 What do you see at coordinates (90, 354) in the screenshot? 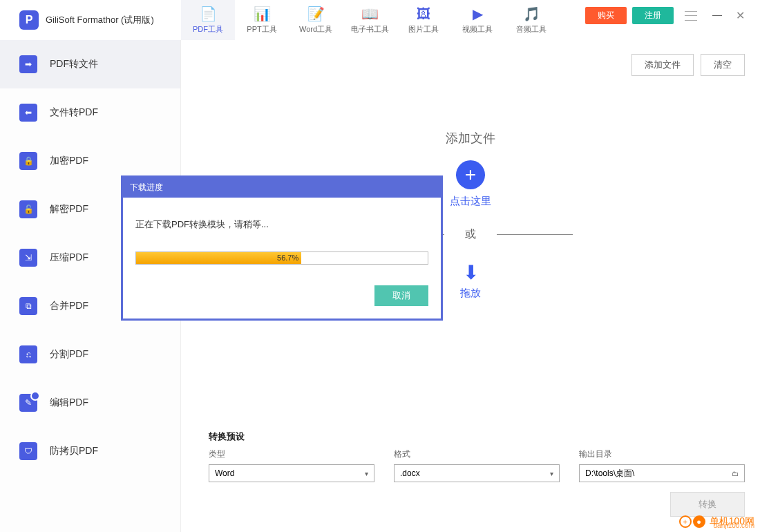
I see `sidebar-item-split-pdf: ⎌ 分割PDF` at bounding box center [90, 354].